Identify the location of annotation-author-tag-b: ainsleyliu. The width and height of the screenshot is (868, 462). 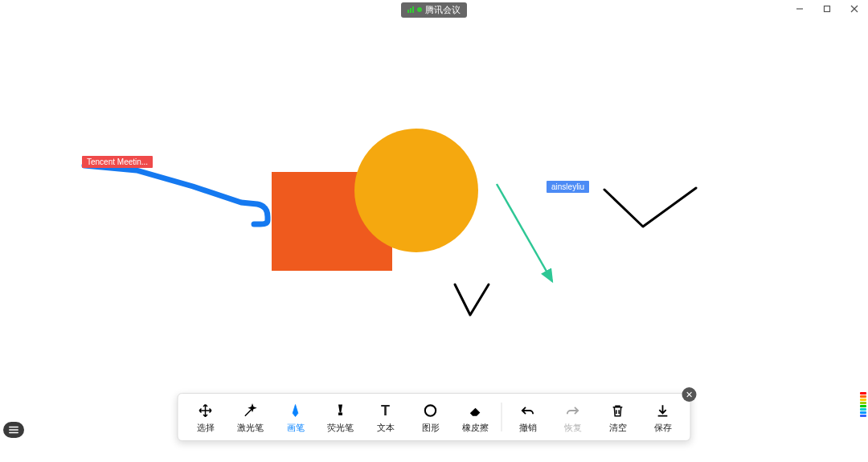
(567, 186).